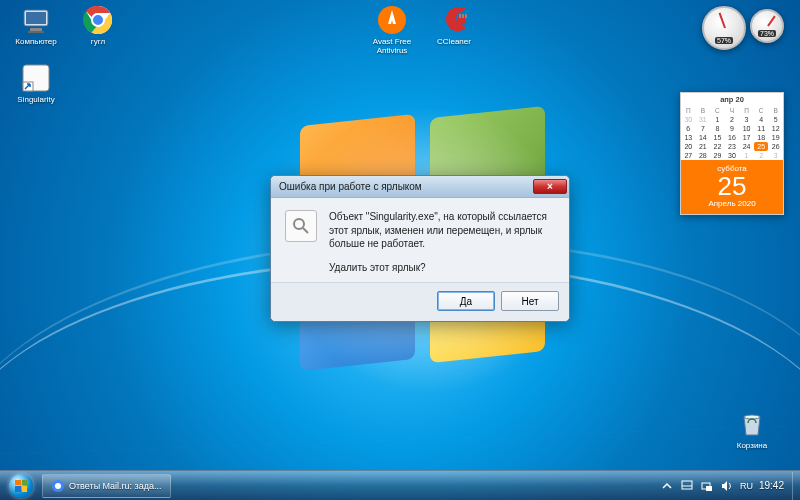 This screenshot has height=500, width=800. Describe the element at coordinates (776, 138) in the screenshot. I see `calendar-cell: 19` at that location.